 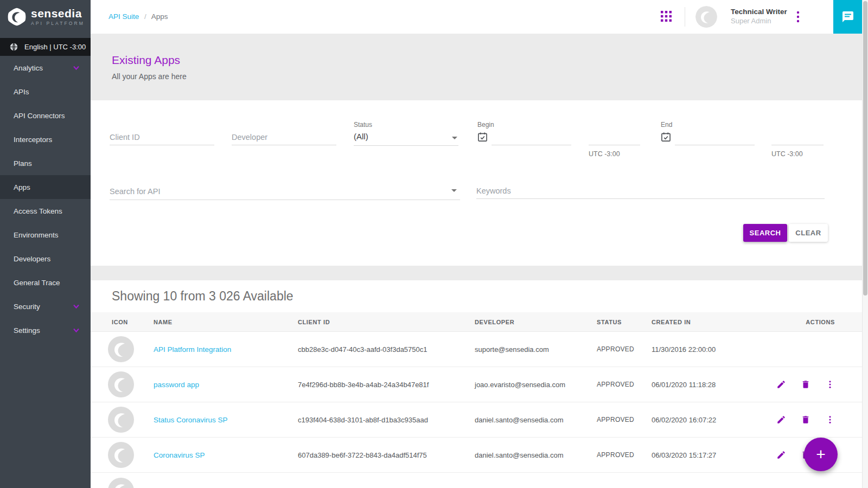 I want to click on sidebar-item-apis: APIs, so click(x=46, y=92).